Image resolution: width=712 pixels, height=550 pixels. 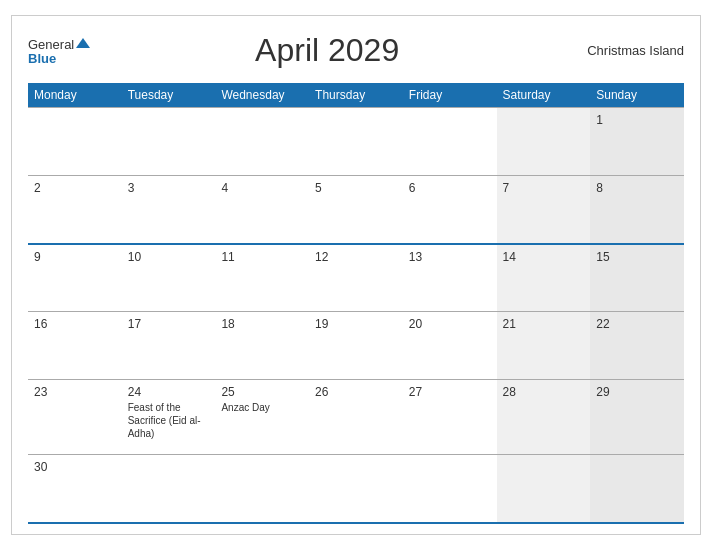 I want to click on weekday-header-sunday: Sunday, so click(x=637, y=96).